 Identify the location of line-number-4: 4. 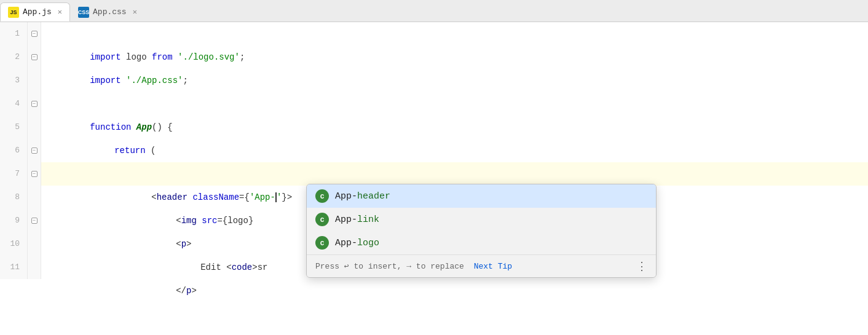
(14, 104).